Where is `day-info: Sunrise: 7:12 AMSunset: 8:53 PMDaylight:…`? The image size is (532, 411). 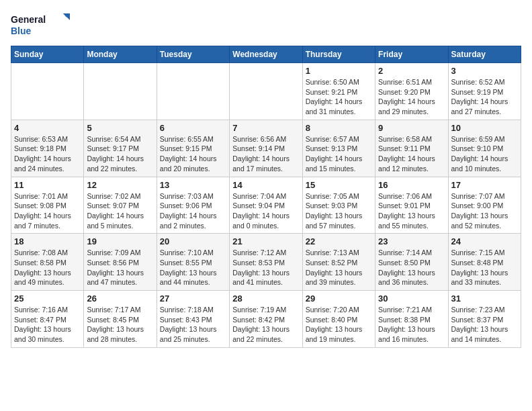 day-info: Sunrise: 7:12 AMSunset: 8:53 PMDaylight:… is located at coordinates (266, 267).